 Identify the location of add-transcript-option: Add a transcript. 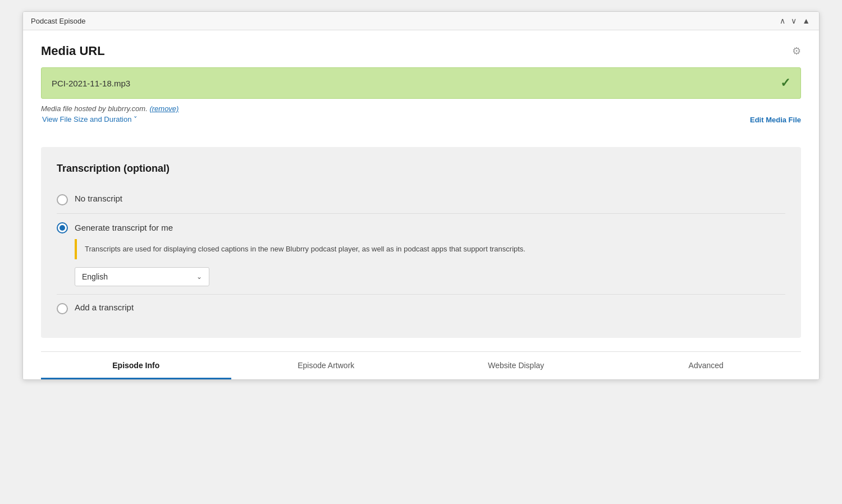
(421, 309).